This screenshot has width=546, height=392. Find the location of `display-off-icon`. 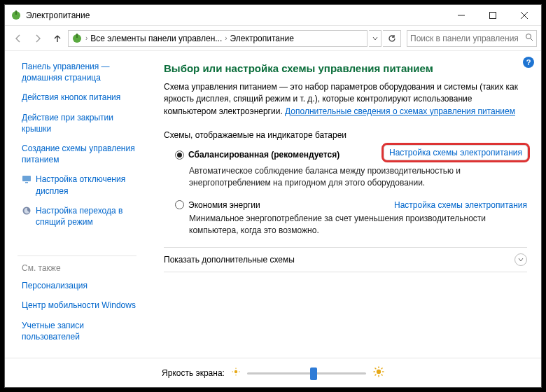

display-off-icon is located at coordinates (27, 179).